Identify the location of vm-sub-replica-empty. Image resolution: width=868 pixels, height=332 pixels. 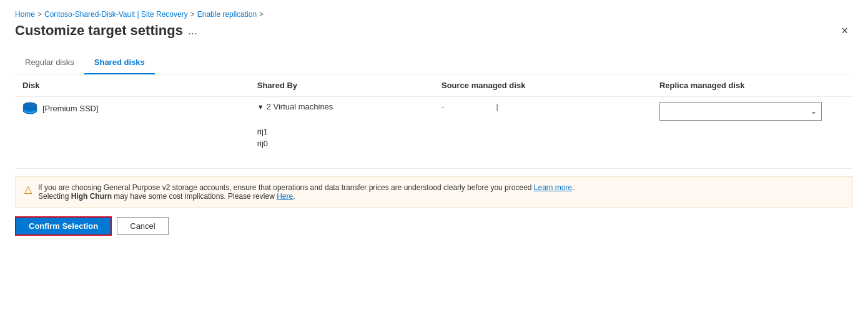
(752, 131).